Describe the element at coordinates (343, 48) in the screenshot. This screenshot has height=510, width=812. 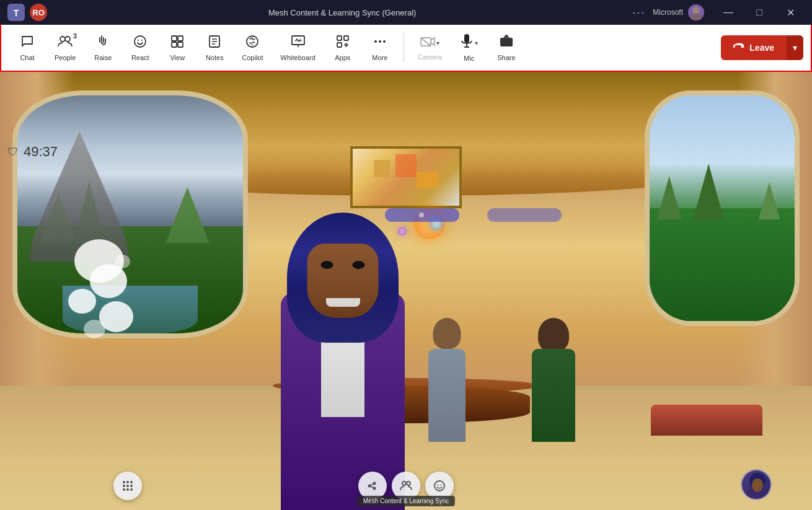
I see `apps-button: Apps` at that location.